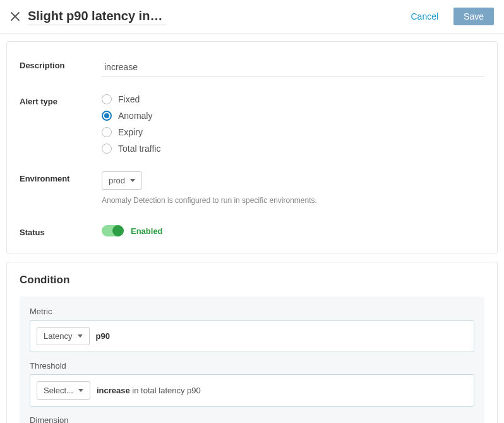 This screenshot has width=504, height=423. Describe the element at coordinates (139, 149) in the screenshot. I see `radio-label: Total traffic` at that location.